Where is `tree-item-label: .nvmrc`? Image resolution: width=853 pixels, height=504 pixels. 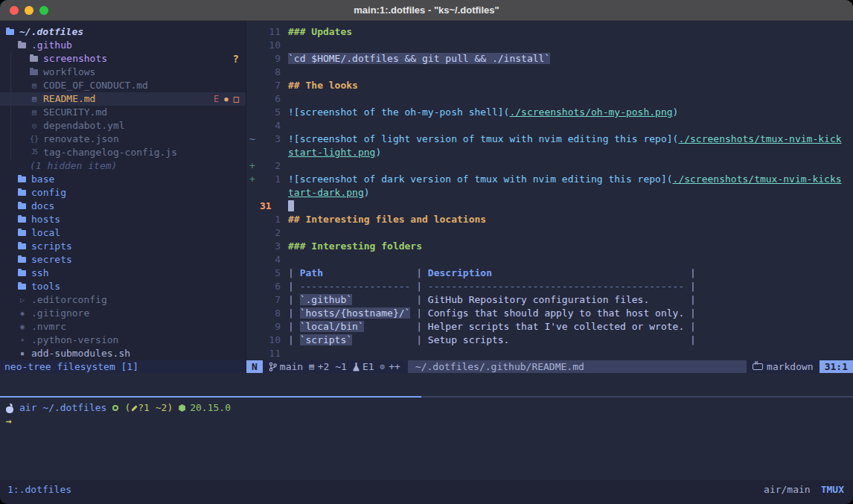
tree-item-label: .nvmrc is located at coordinates (49, 327).